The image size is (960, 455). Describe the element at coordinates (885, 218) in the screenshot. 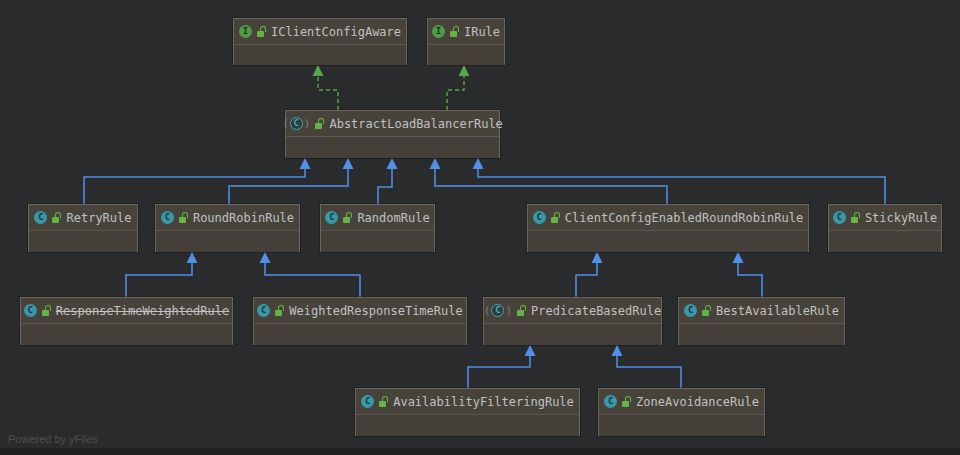

I see `node-title-bar: CStickyRule` at that location.